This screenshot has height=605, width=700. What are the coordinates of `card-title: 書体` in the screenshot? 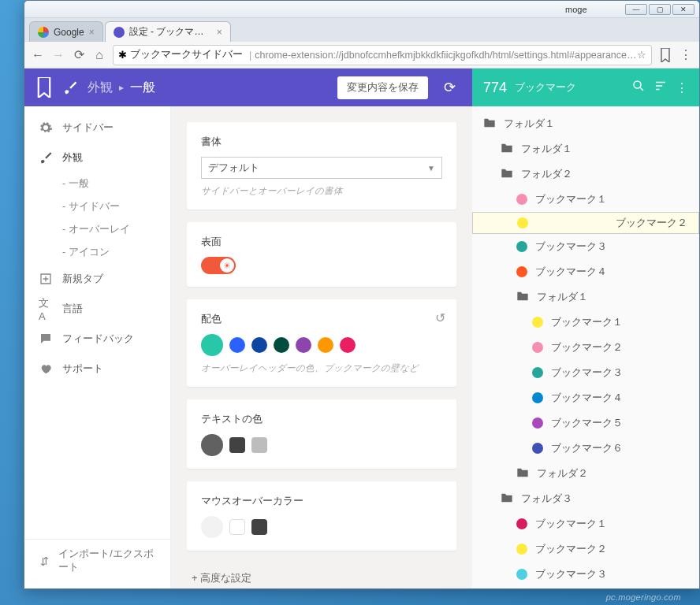 It's located at (322, 142).